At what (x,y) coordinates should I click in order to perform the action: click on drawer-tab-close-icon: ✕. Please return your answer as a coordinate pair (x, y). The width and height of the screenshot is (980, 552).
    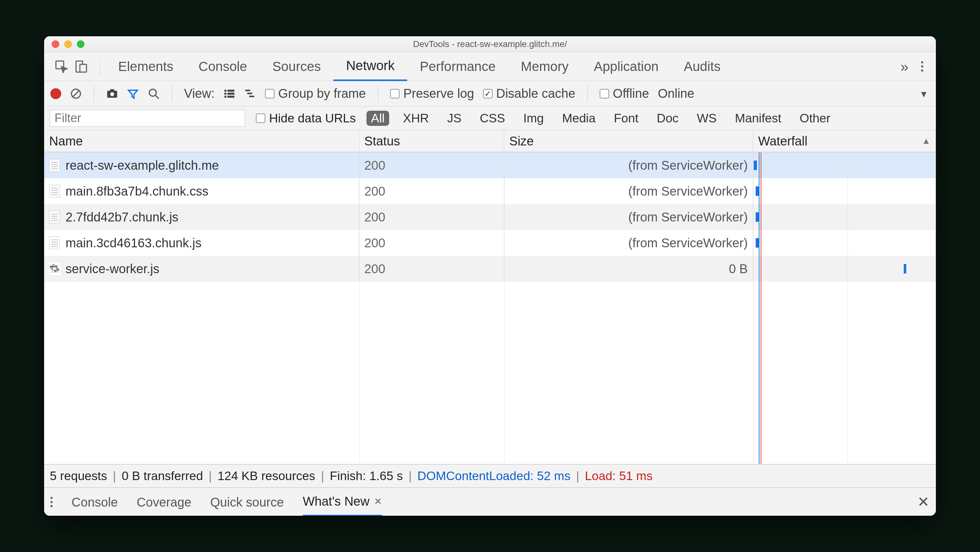
    Looking at the image, I should click on (378, 502).